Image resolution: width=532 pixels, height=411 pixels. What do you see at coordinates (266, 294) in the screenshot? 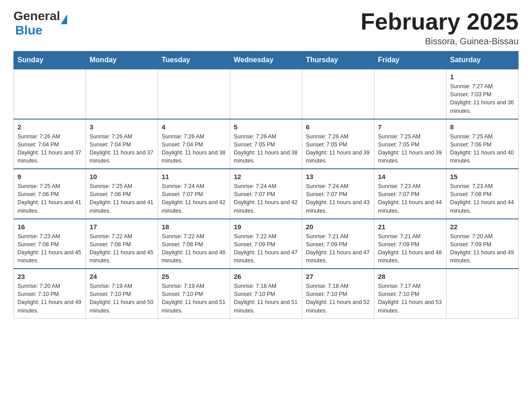
I see `calendar-week-5: 23Sunrise: 7:20 AM Sunset: 7:10 PM Dayli…` at bounding box center [266, 294].